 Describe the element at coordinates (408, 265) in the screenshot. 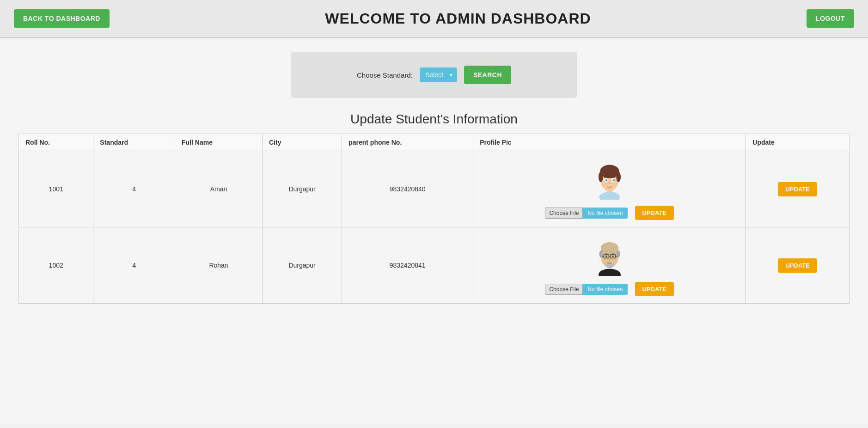

I see `cell-parent-phone: 9832420841` at that location.